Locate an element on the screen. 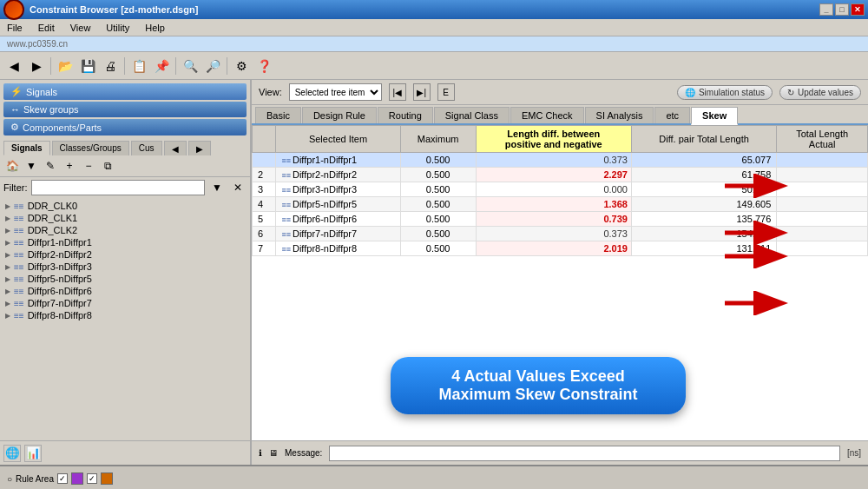 The width and height of the screenshot is (868, 489). tree-navigation: ⚡ Signals ↔ Skew groups ⚙ Components/Par… is located at coordinates (125, 109).